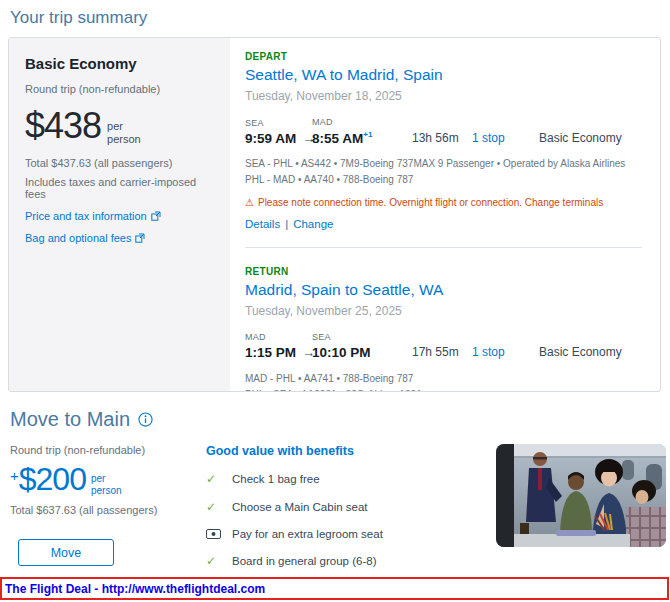  I want to click on depart-times-row: SEA 9:59 AM→ MAD 8:55 AM+1 13h 56m 1 sto…, so click(444, 131).